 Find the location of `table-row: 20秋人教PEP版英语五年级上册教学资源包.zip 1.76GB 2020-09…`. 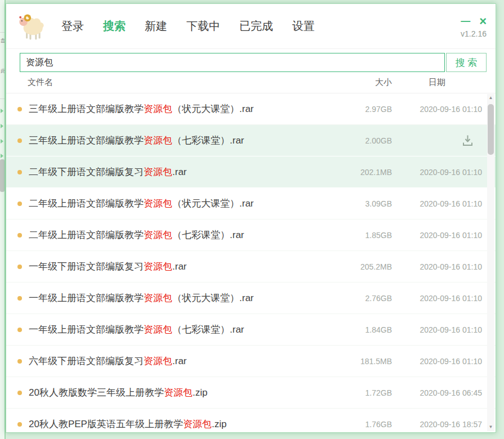

table-row: 20秋人教PEP版英语五年级上册教学资源包.zip 1.76GB 2020-09… is located at coordinates (251, 421).